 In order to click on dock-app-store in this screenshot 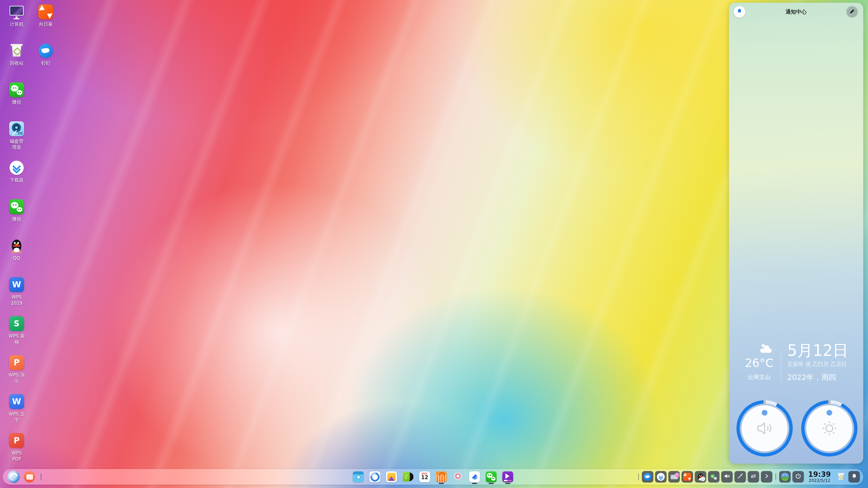, I will do `click(441, 477)`.